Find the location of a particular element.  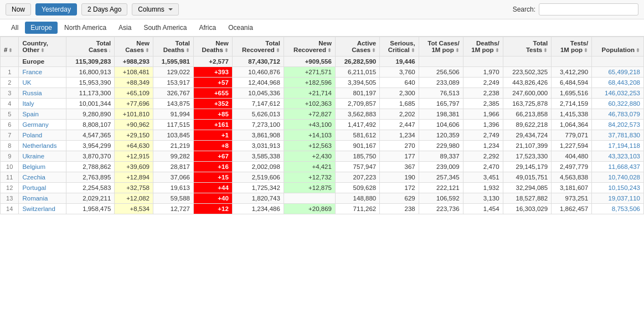

tab-africa: Africa is located at coordinates (207, 28).